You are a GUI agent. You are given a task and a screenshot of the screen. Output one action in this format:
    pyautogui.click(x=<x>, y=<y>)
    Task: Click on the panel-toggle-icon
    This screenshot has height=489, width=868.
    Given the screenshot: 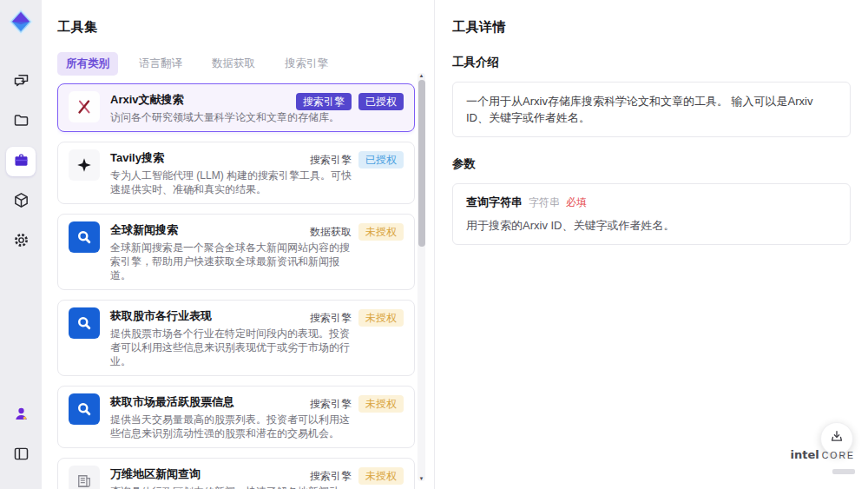 What is the action you would take?
    pyautogui.click(x=21, y=455)
    